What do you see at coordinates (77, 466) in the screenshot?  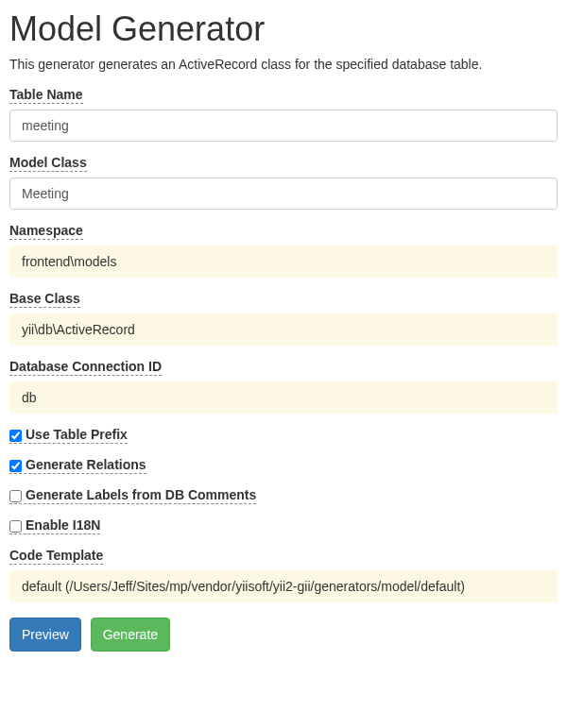 I see `generate-relations-label: Generate Relations` at bounding box center [77, 466].